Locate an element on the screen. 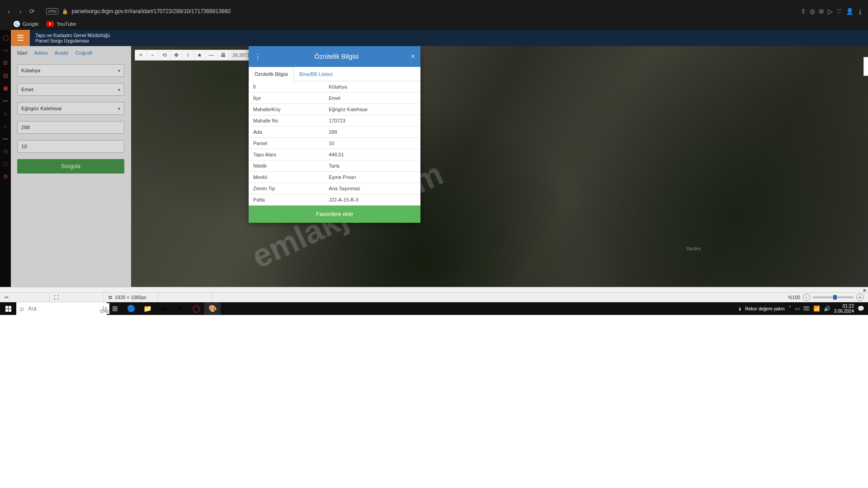 This screenshot has height=488, width=868. bookmark-google: G Google is located at coordinates (26, 24).